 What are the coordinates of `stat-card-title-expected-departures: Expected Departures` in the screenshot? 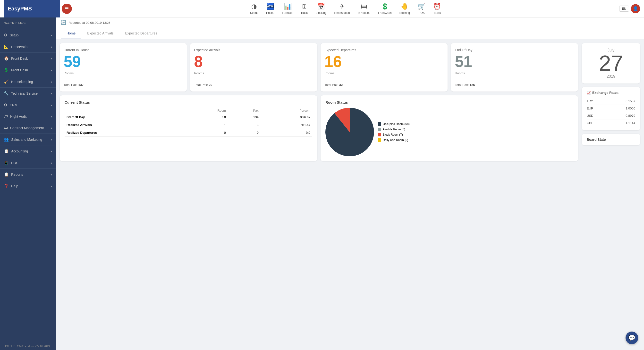 It's located at (384, 50).